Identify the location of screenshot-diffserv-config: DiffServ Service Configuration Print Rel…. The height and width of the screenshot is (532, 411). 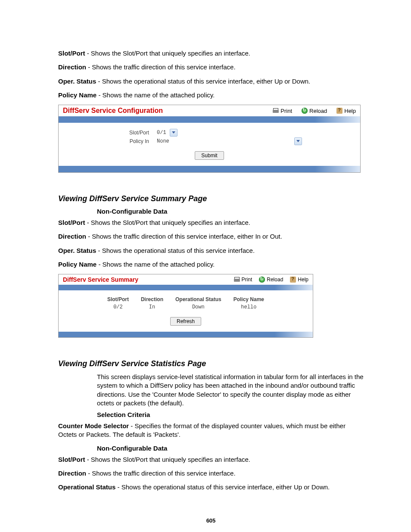
(209, 139).